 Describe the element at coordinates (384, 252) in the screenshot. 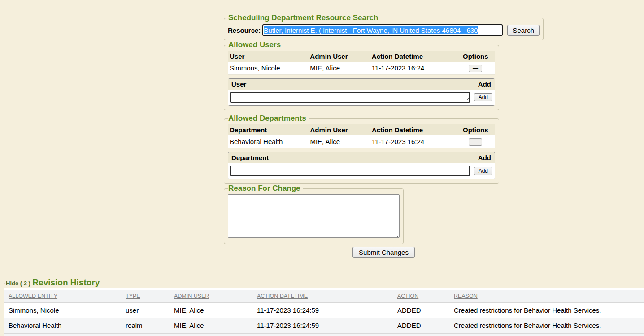

I see `submit-row: Submit Changes` at that location.